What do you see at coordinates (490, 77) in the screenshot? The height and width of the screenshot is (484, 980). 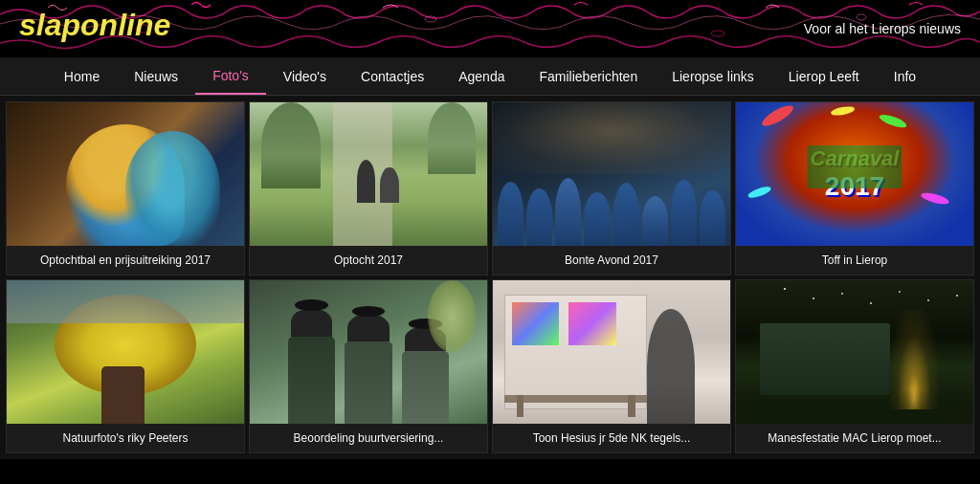 I see `main-nav: Home Nieuws Foto's Video's Contactjes Ag…` at bounding box center [490, 77].